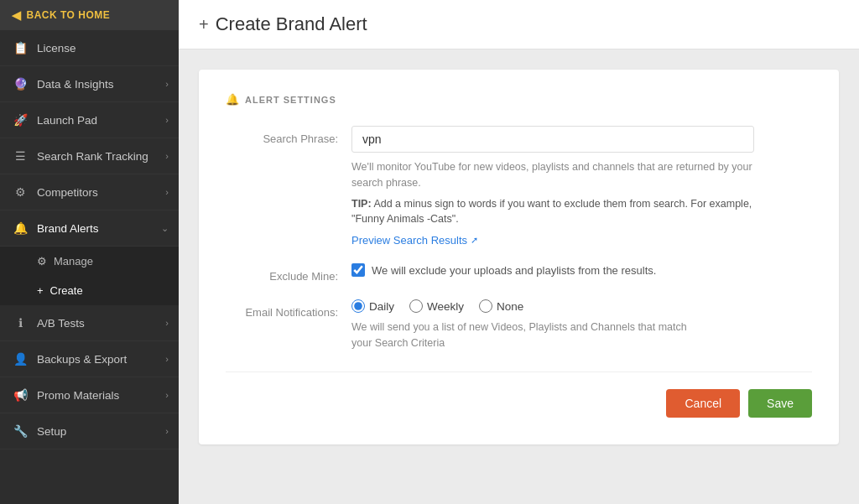 This screenshot has height=504, width=859. I want to click on backups-icon: 👤, so click(20, 359).